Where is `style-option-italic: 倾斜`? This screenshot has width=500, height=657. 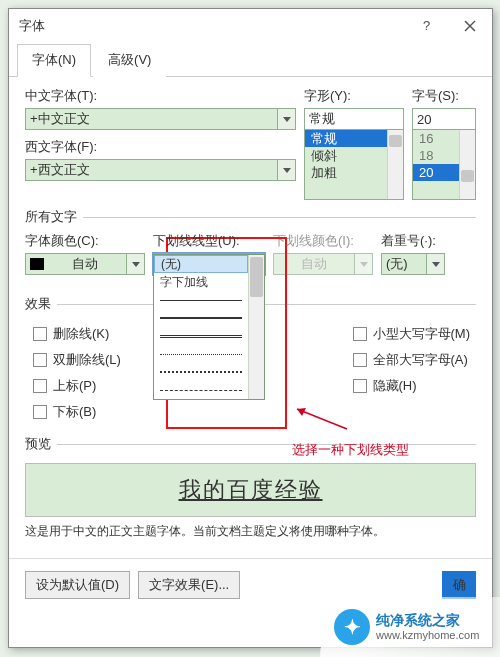 style-option-italic: 倾斜 is located at coordinates (346, 156).